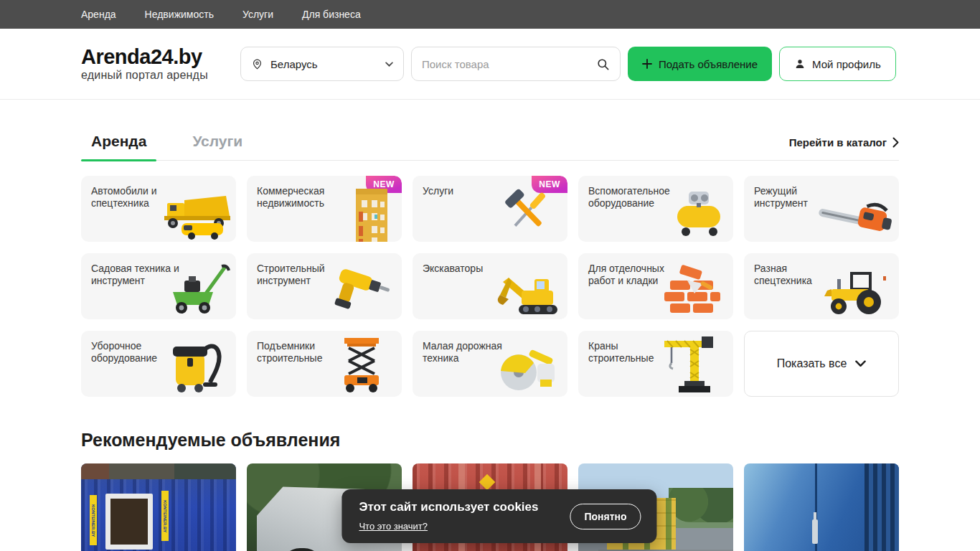 The height and width of the screenshot is (551, 980). Describe the element at coordinates (159, 364) in the screenshot. I see `category-card-uborochnoe: Уборочное оборудование` at that location.